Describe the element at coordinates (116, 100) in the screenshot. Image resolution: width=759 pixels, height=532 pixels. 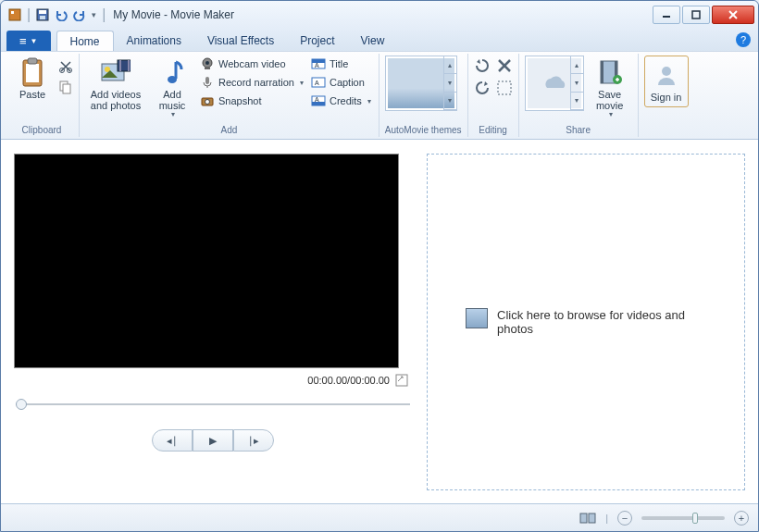
I see `add-media-label: Add videos and photos` at that location.